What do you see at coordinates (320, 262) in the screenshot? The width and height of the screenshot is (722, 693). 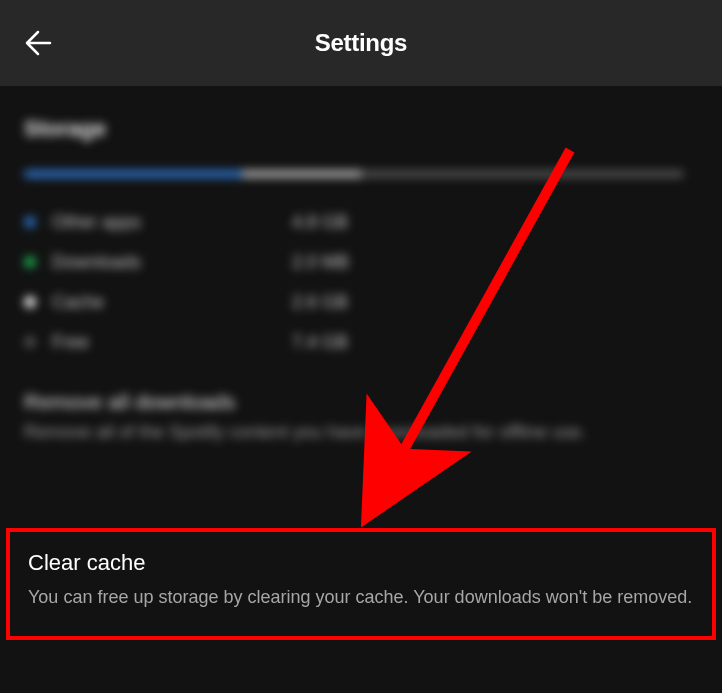 I see `legend-value: 2.0 MB` at bounding box center [320, 262].